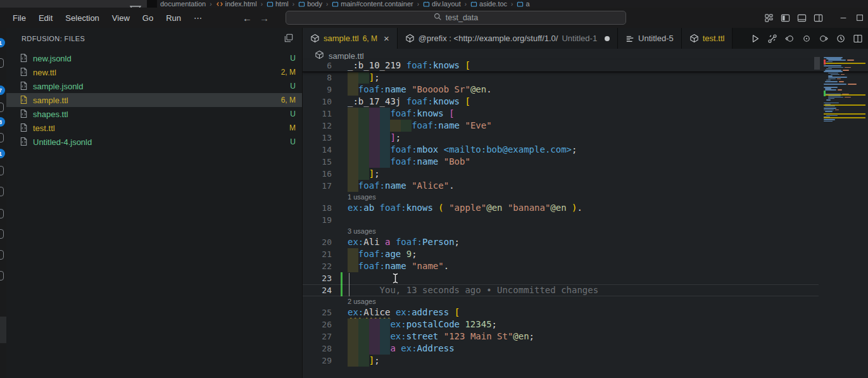 The height and width of the screenshot is (378, 868). Describe the element at coordinates (785, 18) in the screenshot. I see `panel-left-icon` at that location.